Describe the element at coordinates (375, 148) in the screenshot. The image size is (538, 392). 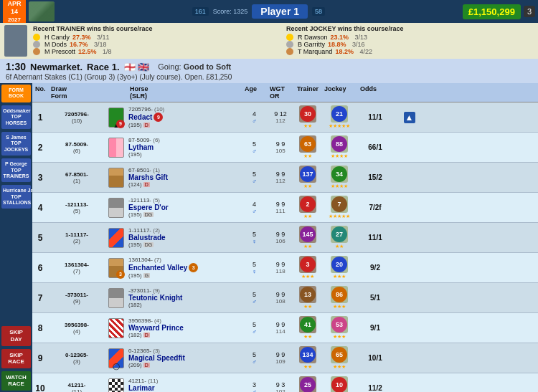
I see `odds-cell: 66/1` at that location.